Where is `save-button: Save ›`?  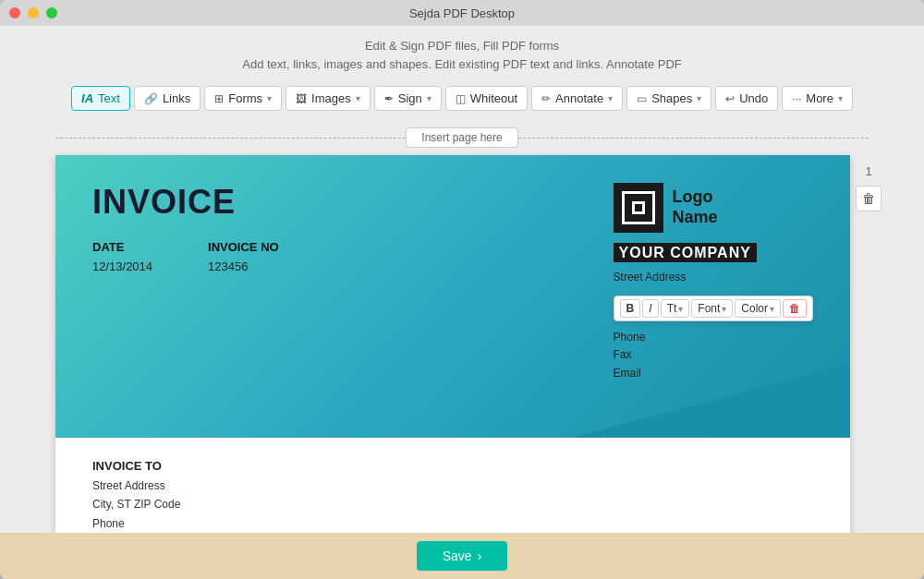
save-button: Save › is located at coordinates (462, 556).